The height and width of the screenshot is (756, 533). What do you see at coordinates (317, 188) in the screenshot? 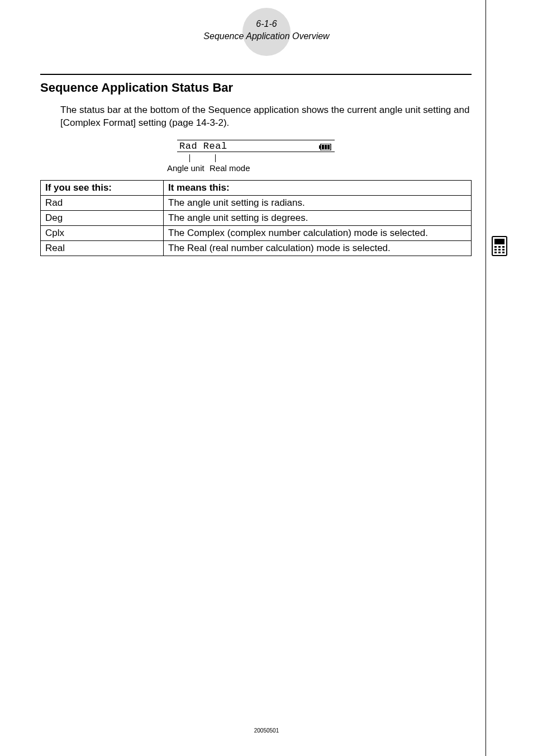
I see `table-header-value: It means this:` at bounding box center [317, 188].